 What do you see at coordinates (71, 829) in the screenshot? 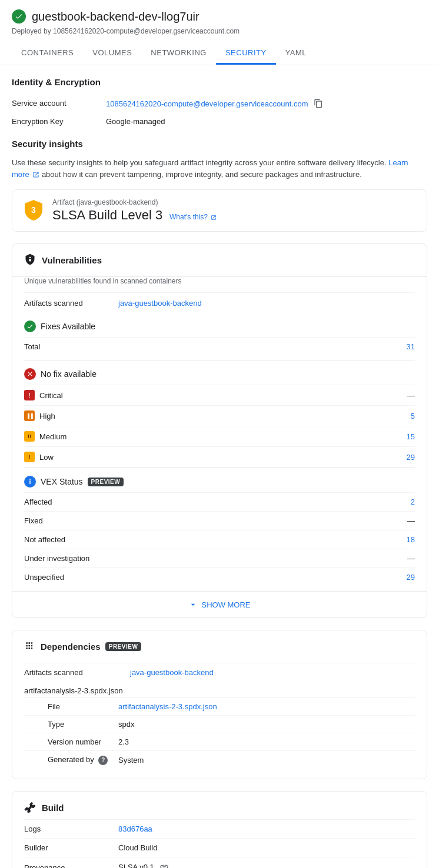
I see `build-logs-label: Logs` at bounding box center [71, 829].